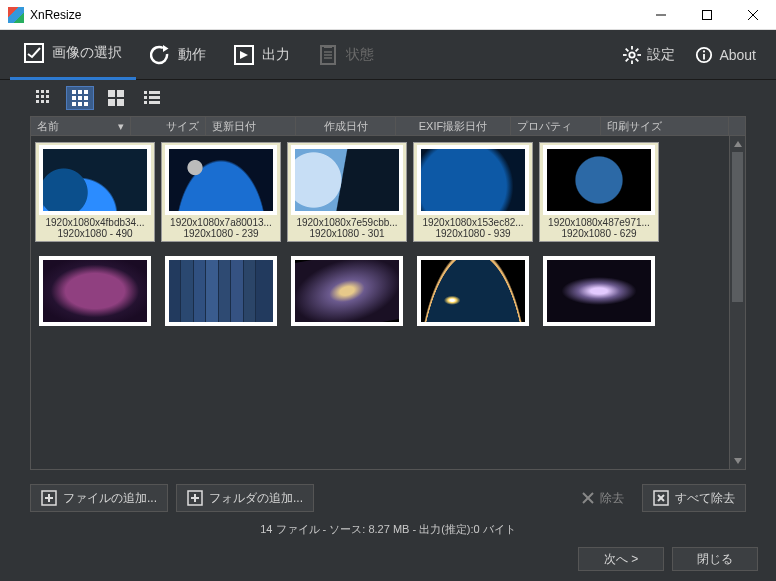 This screenshot has width=776, height=581. Describe the element at coordinates (704, 55) in the screenshot. I see `info-icon` at that location.